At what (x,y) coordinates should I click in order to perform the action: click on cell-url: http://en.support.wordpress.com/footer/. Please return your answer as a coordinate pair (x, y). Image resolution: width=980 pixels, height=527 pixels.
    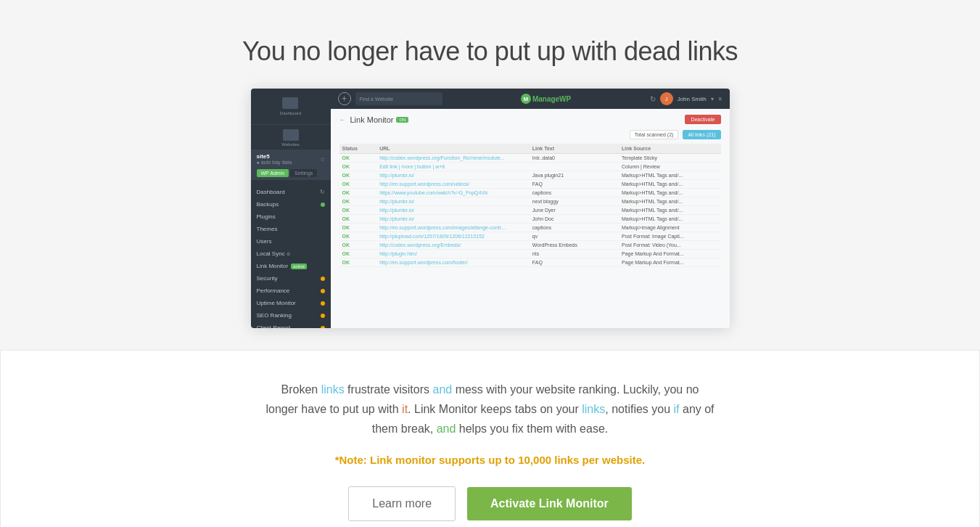
    Looking at the image, I should click on (453, 263).